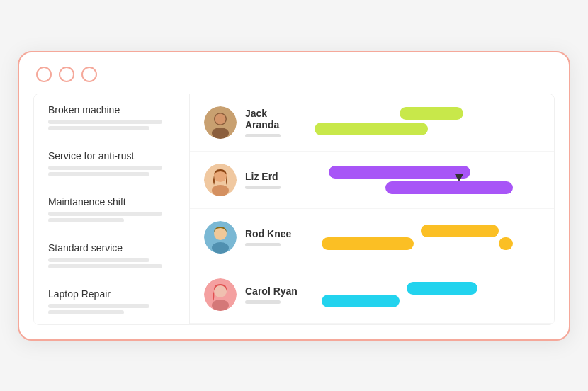 Image resolution: width=588 pixels, height=391 pixels. What do you see at coordinates (220, 295) in the screenshot?
I see `avatar-carol` at bounding box center [220, 295].